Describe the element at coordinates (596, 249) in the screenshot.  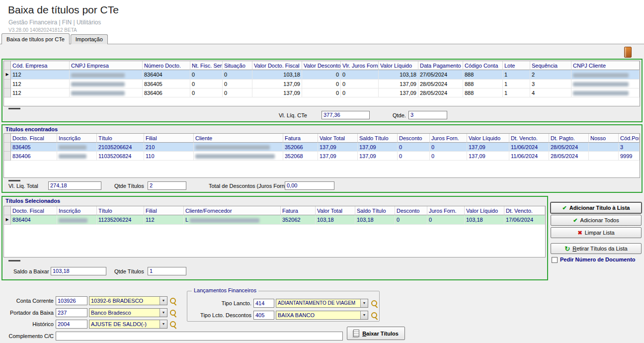
I see `remove-titles-button: ↻ Retirar Títulos da Lista` at that location.